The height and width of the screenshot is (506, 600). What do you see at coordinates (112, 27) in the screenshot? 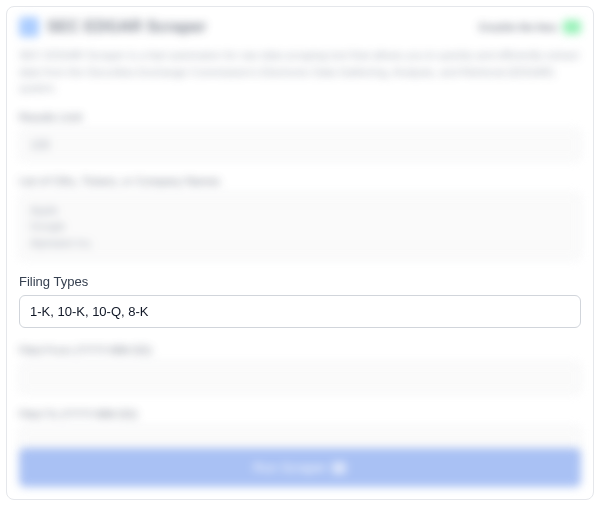
I see `header-left: SEC EDGAR Scraper` at bounding box center [112, 27].